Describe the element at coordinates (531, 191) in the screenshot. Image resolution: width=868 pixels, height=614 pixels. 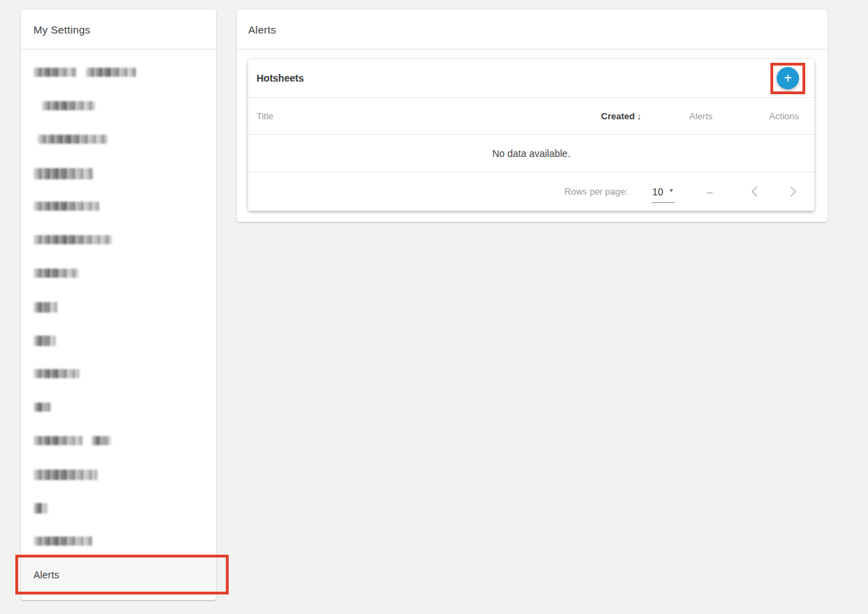
I see `table-pagination: Rows per page: 10 ▾ –` at that location.